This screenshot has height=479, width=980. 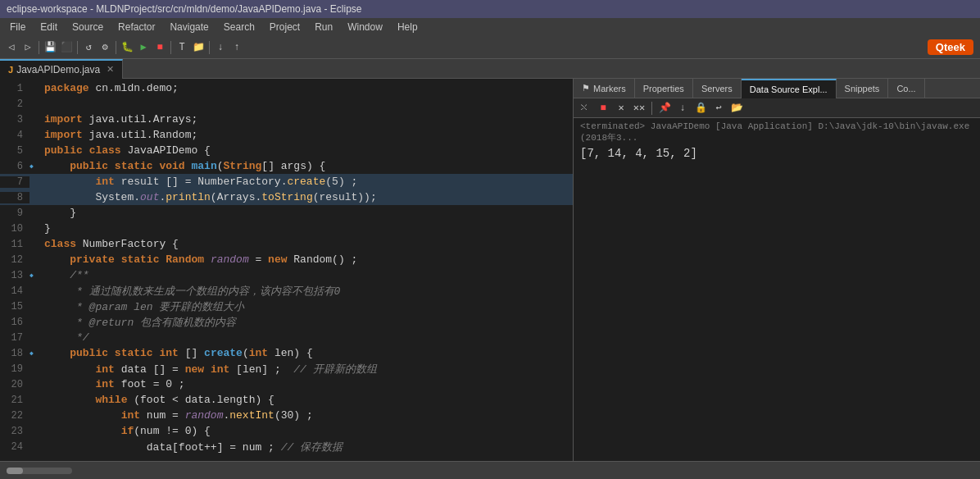 I want to click on toolbar-settings: ⚙, so click(x=105, y=48).